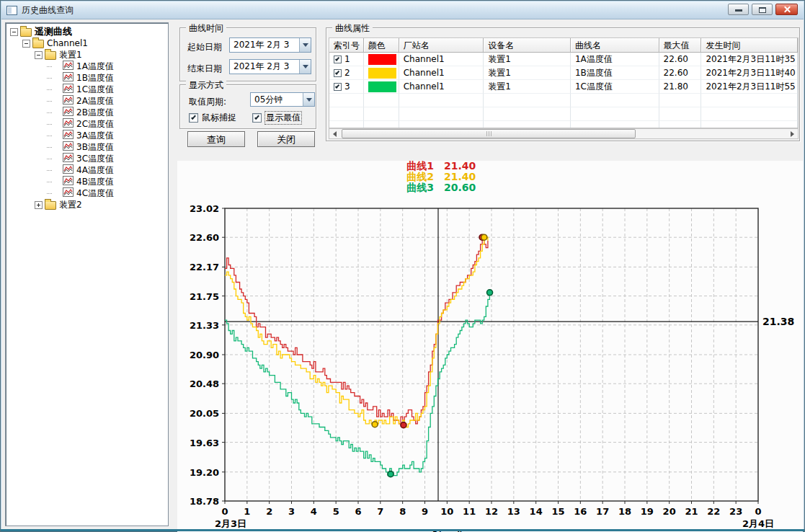  What do you see at coordinates (216, 139) in the screenshot?
I see `query-button: 查询` at bounding box center [216, 139].